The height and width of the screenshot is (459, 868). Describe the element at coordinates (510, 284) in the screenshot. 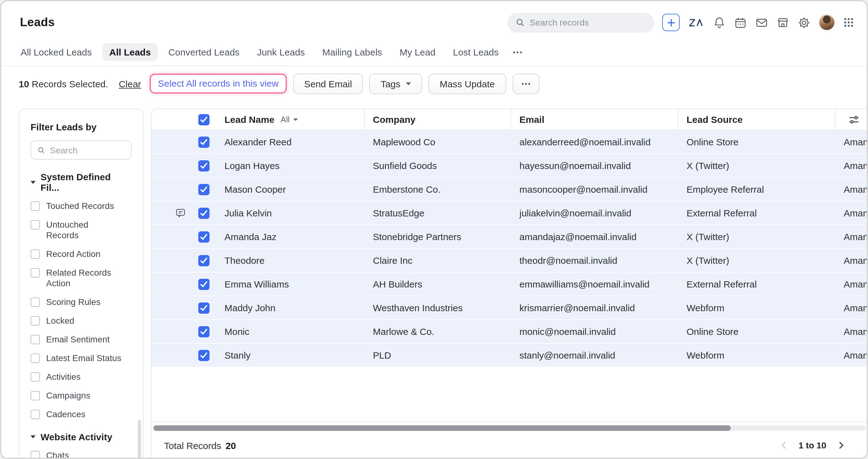

I see `table-row: Emma Williams AH Builders emmawilliams@n…` at that location.